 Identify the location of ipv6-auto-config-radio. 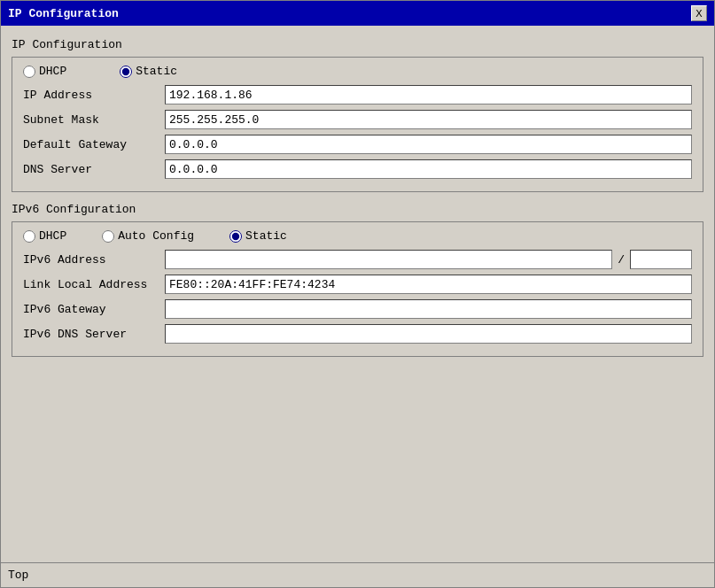
(108, 236).